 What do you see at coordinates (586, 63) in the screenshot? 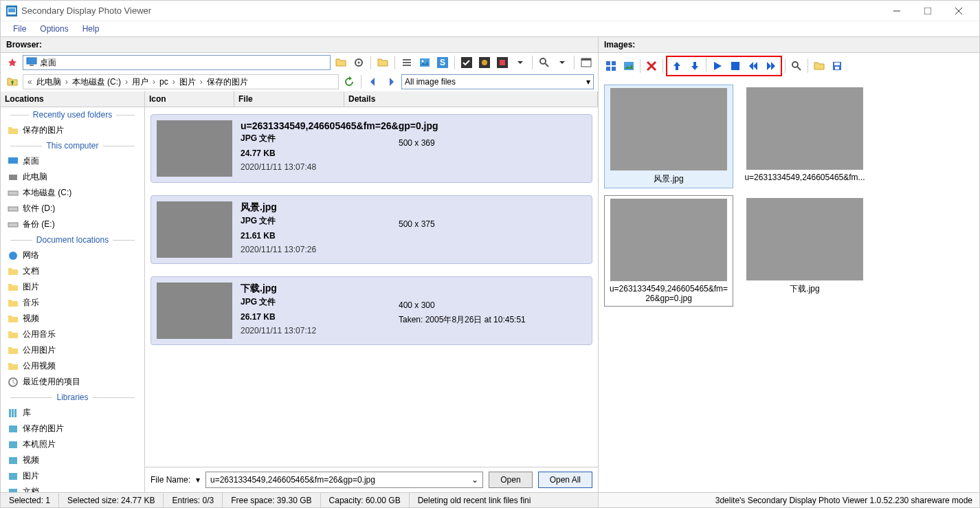
I see `window-icon` at bounding box center [586, 63].